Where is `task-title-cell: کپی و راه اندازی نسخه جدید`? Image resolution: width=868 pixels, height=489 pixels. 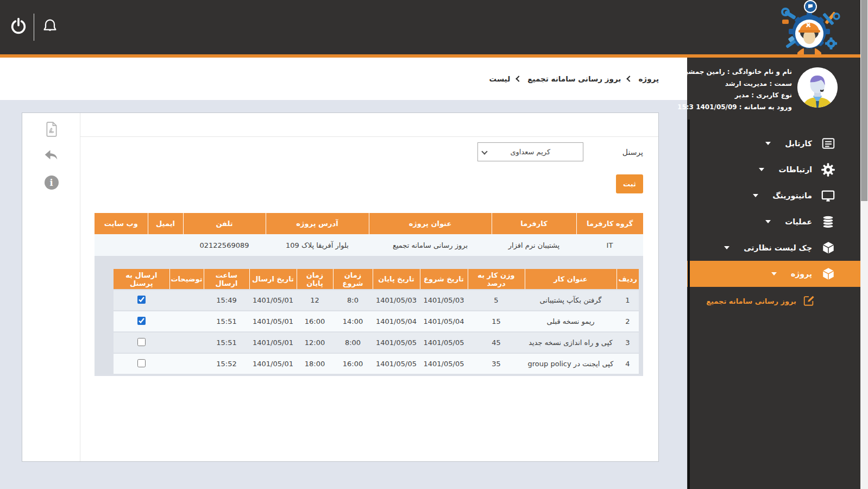 task-title-cell: کپی و راه اندازی نسخه جدید is located at coordinates (570, 342).